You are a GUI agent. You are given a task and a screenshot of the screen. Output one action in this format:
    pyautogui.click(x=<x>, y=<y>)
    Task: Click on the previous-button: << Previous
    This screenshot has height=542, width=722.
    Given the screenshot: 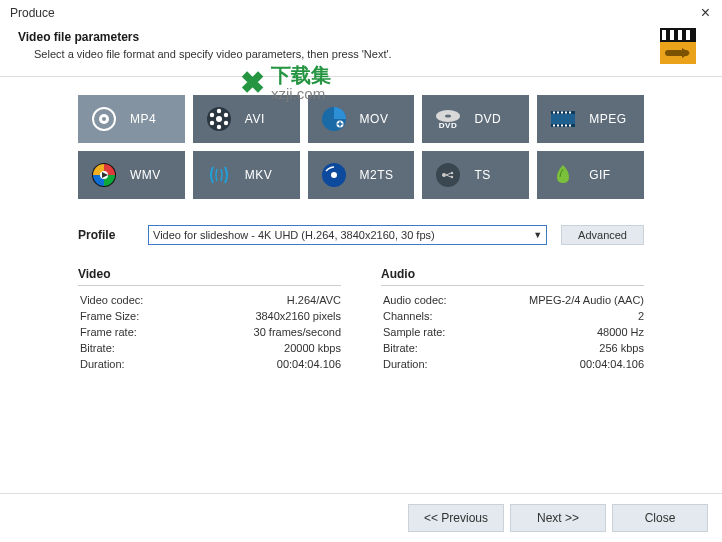 What is the action you would take?
    pyautogui.click(x=456, y=518)
    